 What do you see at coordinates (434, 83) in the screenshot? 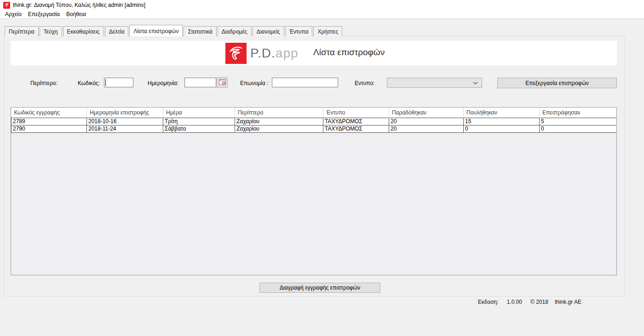
I see `entypo-select` at bounding box center [434, 83].